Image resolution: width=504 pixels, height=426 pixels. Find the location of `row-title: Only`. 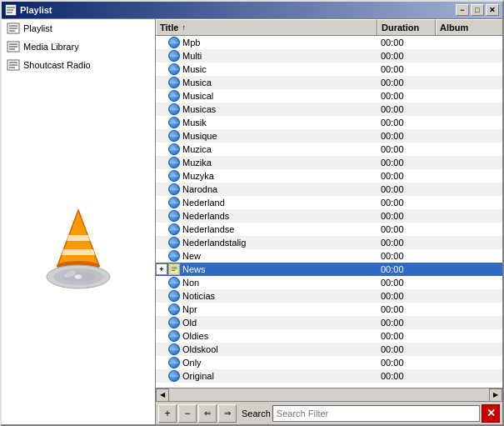

row-title: Only is located at coordinates (279, 363).